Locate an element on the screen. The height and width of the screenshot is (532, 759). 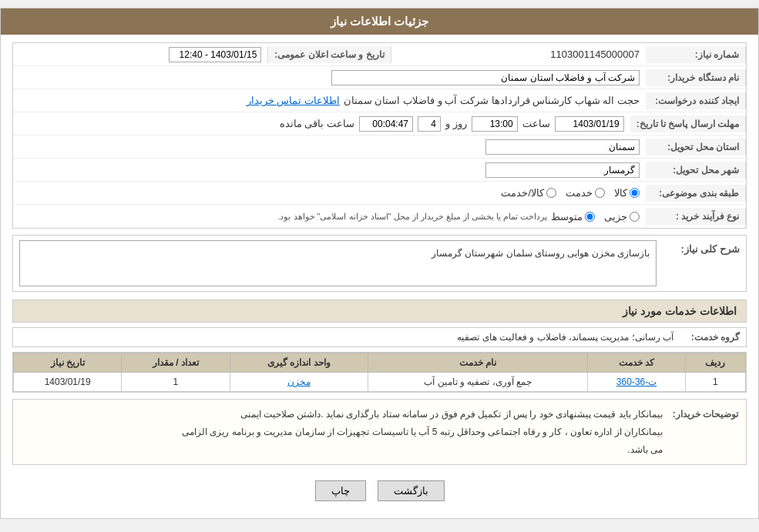
notes-line3: می باشد. is located at coordinates (342, 450).